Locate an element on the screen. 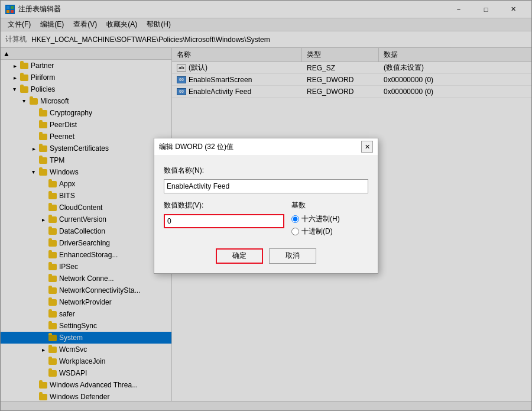 The width and height of the screenshot is (532, 411). radio-hex-row: 十六进制(H) is located at coordinates (330, 219).